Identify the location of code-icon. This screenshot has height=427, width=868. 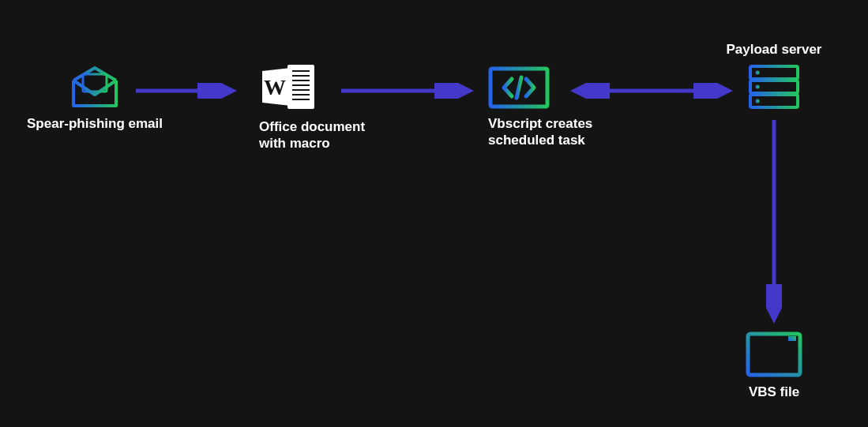
(519, 88).